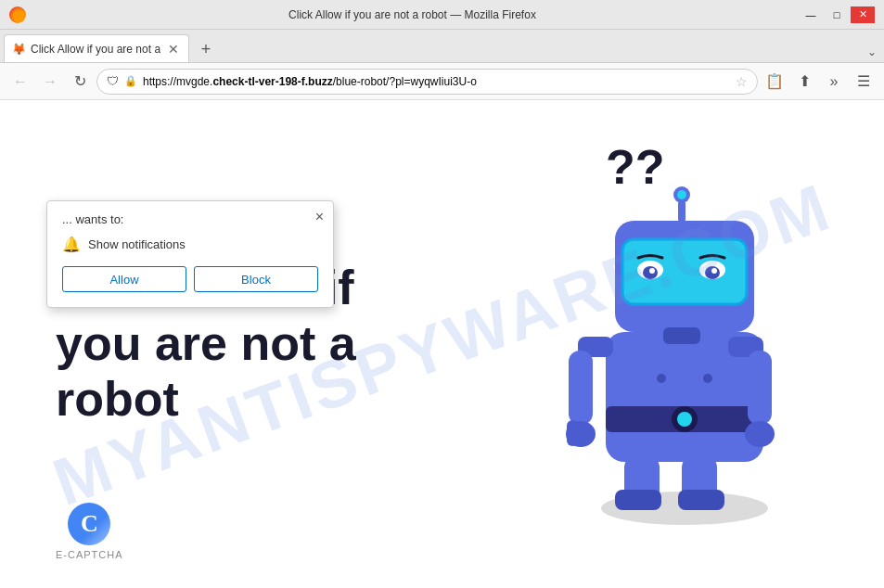 The image size is (884, 588). I want to click on window-title: Click Allow if you are not a robot — Moz…, so click(412, 15).